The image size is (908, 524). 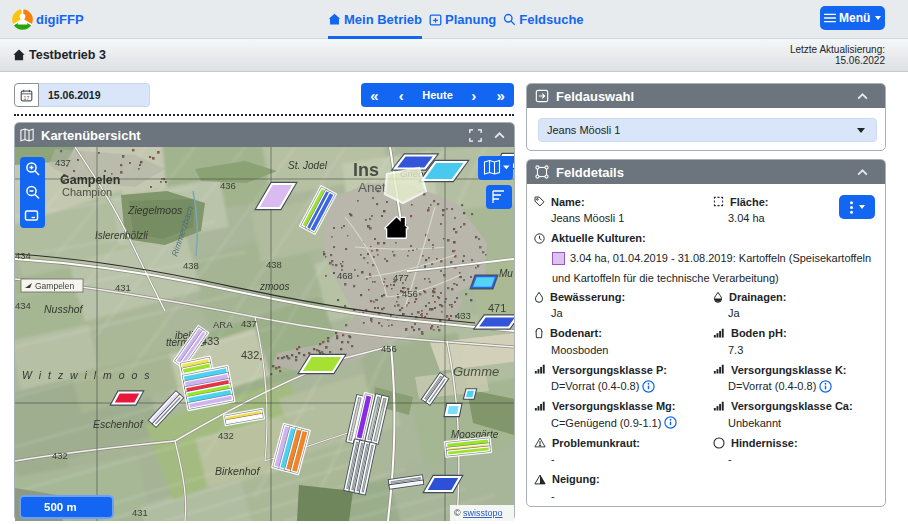 What do you see at coordinates (238, 471) in the screenshot?
I see `svg-text: Birkenhof` at bounding box center [238, 471].